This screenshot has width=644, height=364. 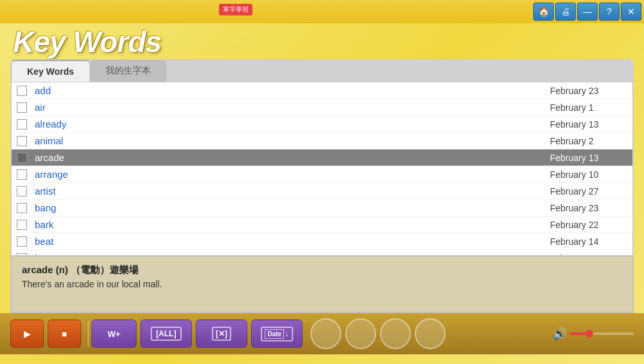 I want to click on table-row: arrangeFebruary 10, so click(x=322, y=175).